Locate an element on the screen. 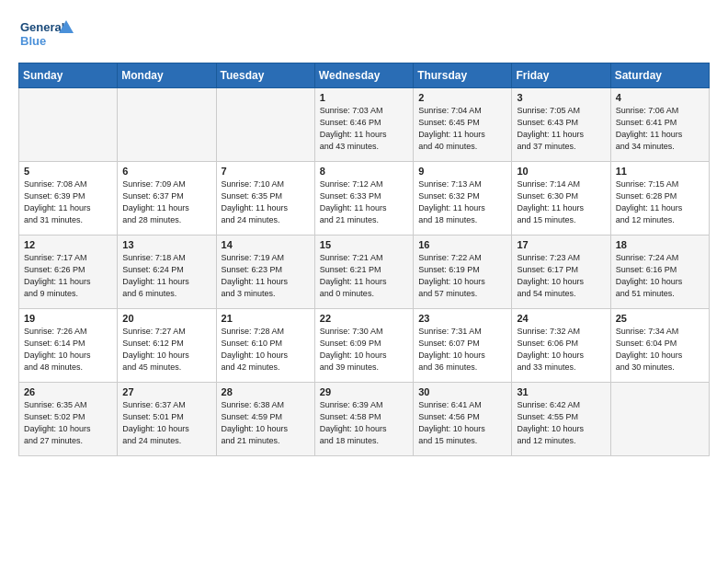  day-cell: 23Sunrise: 7:31 AMSunset: 6:07 PMDayligh… is located at coordinates (463, 346).